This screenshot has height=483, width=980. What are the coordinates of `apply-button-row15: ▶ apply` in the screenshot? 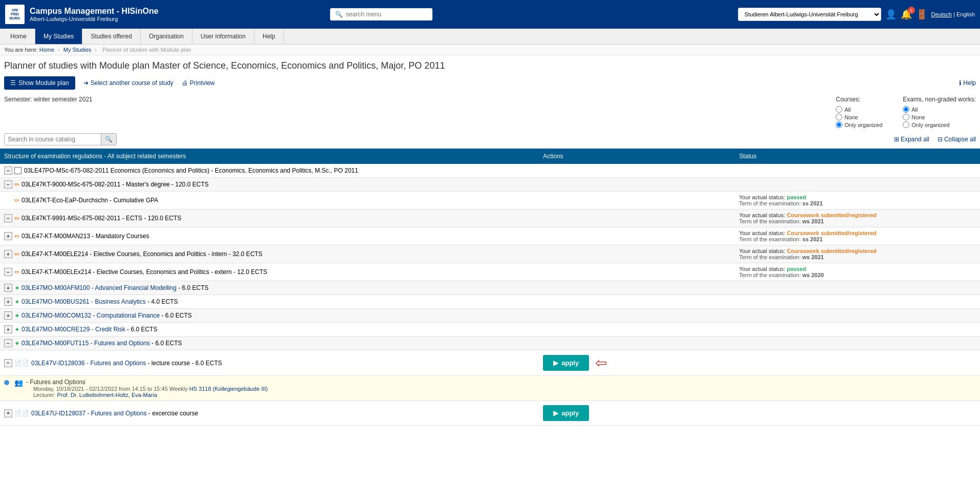 It's located at (566, 413).